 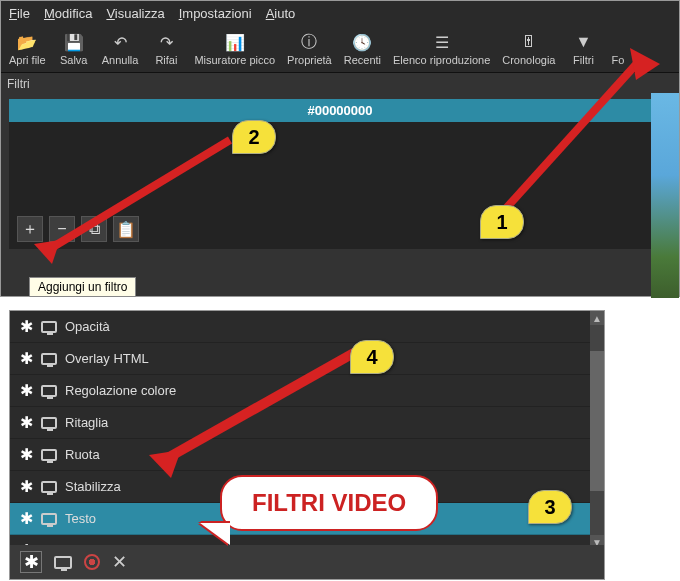 I want to click on callout-3: 3, so click(x=550, y=507).